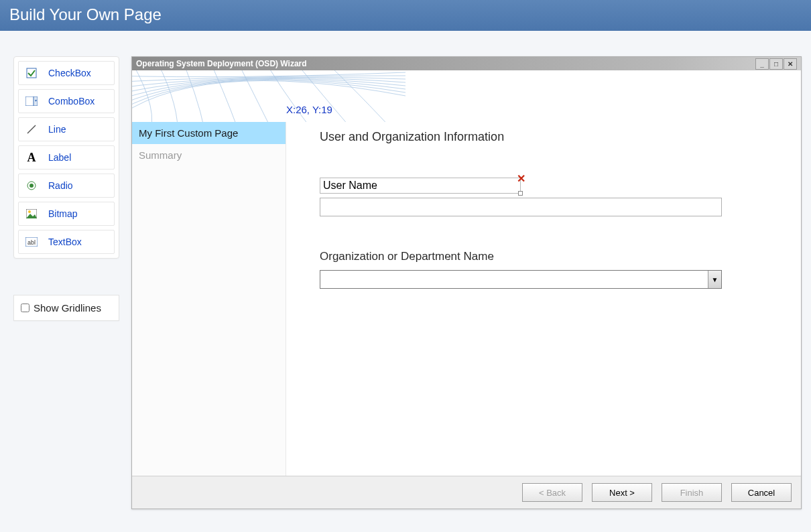  What do you see at coordinates (66, 214) in the screenshot?
I see `tool-bitmap: Bitmap` at bounding box center [66, 214].